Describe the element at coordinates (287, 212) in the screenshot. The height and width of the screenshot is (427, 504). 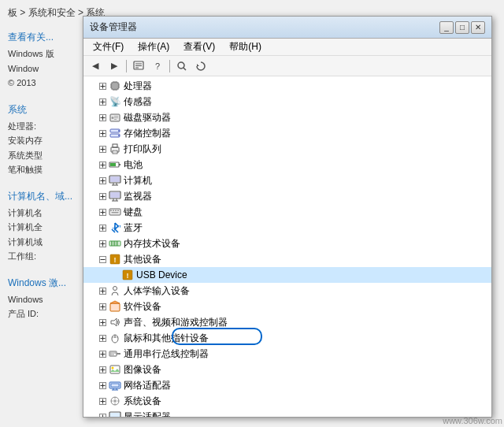
I see `tree-item-keyboard: 键盘` at that location.